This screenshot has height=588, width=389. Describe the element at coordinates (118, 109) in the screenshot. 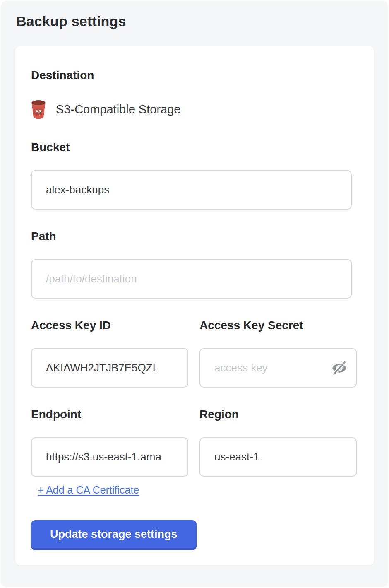

I see `destination-value: S3-Compatible Storage` at that location.